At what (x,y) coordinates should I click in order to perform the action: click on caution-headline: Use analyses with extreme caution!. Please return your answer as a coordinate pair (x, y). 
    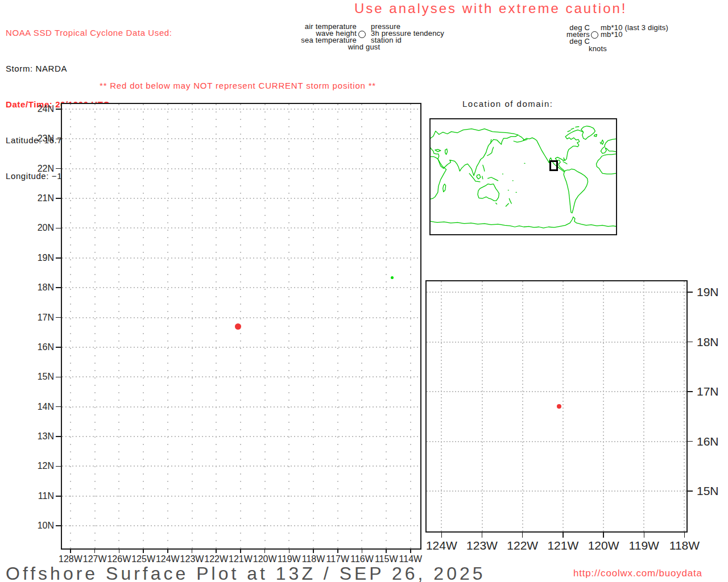
    Looking at the image, I should click on (491, 9).